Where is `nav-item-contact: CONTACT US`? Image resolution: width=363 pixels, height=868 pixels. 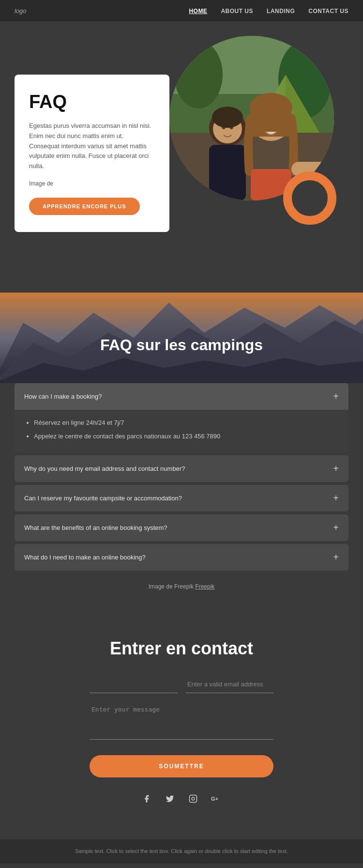
nav-item-contact: CONTACT US is located at coordinates (328, 11).